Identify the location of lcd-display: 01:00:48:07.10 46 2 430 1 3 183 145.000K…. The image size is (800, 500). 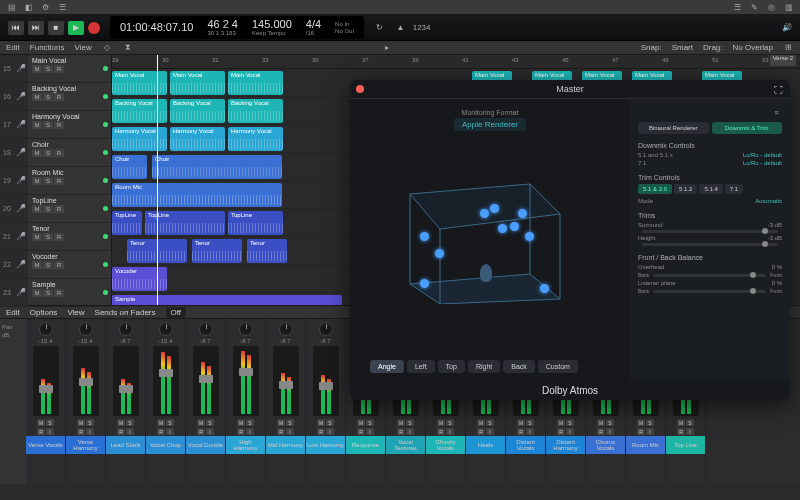
(237, 28).